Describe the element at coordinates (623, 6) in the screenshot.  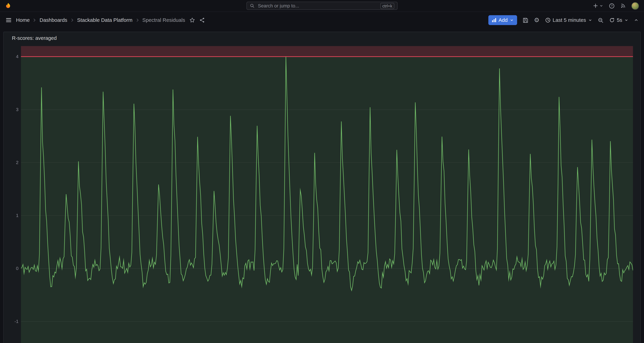
I see `rss-icon` at that location.